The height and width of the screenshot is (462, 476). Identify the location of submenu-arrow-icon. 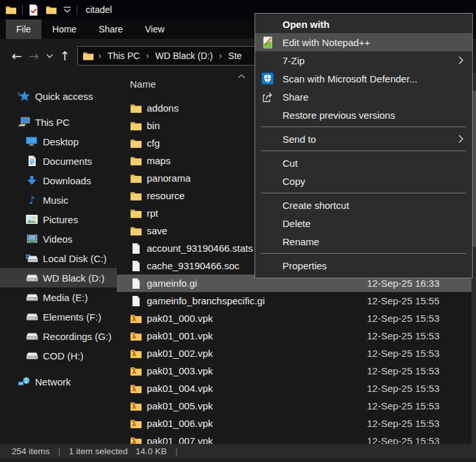
(461, 60).